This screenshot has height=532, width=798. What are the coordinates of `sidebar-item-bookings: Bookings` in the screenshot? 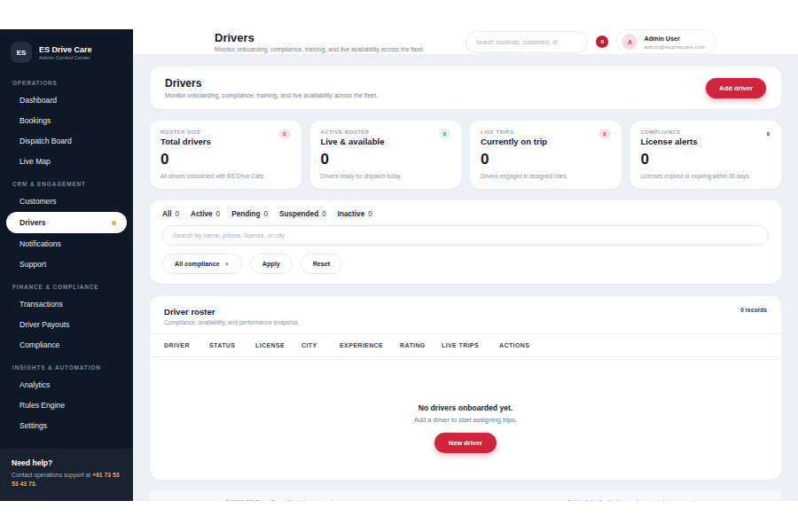 It's located at (66, 121).